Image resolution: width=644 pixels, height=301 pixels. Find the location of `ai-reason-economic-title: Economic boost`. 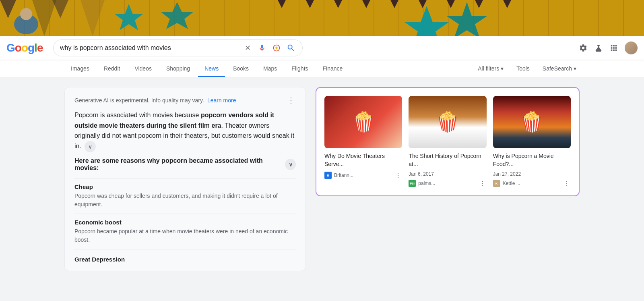

ai-reason-economic-title: Economic boost is located at coordinates (185, 222).